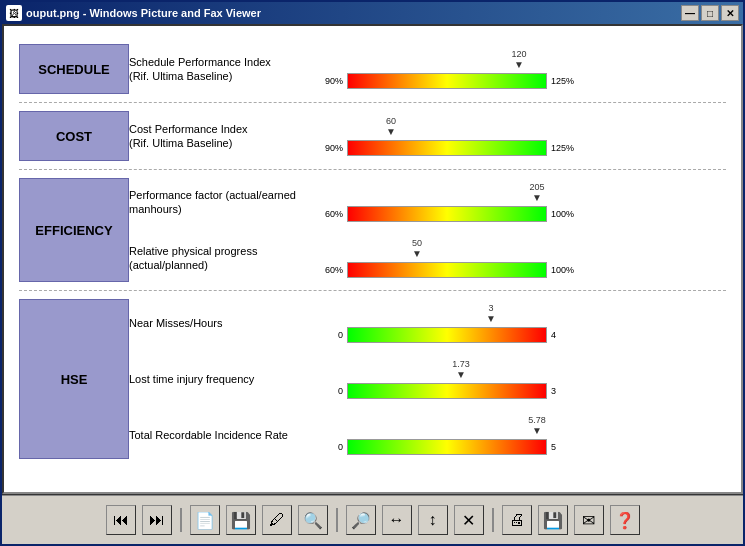  I want to click on category-row-schedule: SCHEDULESchedule Performance Index (Rif.…, so click(372, 70).